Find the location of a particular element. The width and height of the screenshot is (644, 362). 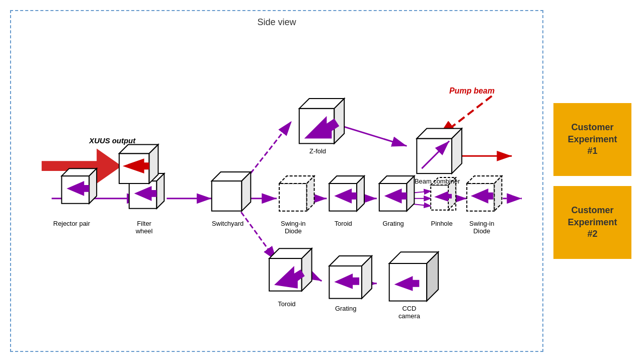

grating-1-label: Grating is located at coordinates (393, 223).